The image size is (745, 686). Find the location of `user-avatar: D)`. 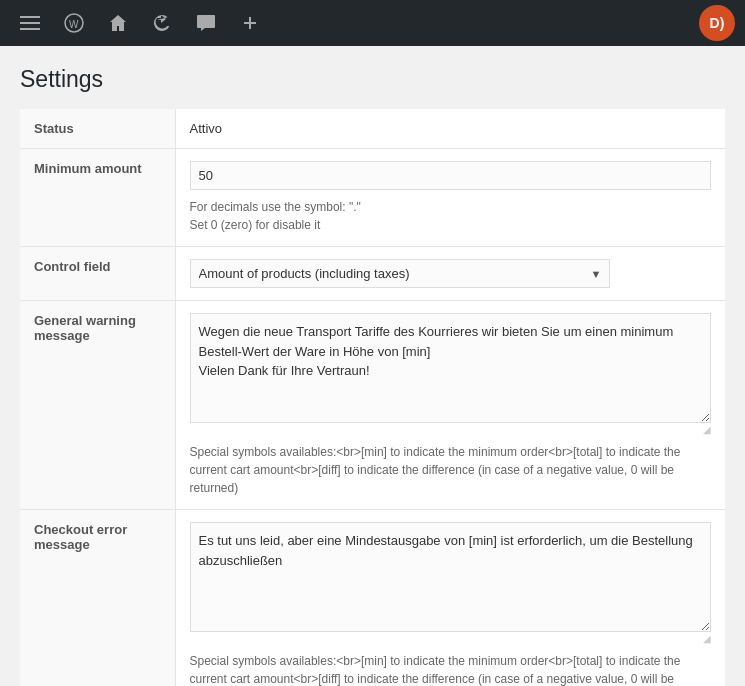

user-avatar: D) is located at coordinates (715, 23).